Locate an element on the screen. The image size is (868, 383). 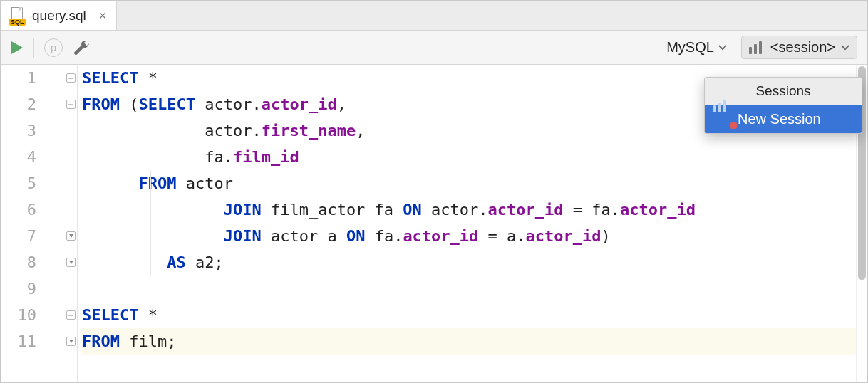
code-line: JOIN actor a ON fa.actor_id = a.actor_id… is located at coordinates (469, 236).